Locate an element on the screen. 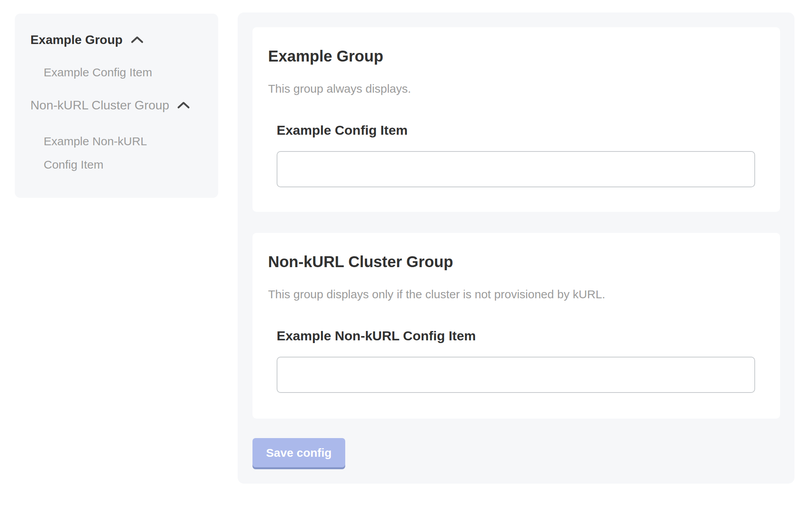 Image resolution: width=812 pixels, height=507 pixels. config-item-block: Example Config Item is located at coordinates (521, 154).